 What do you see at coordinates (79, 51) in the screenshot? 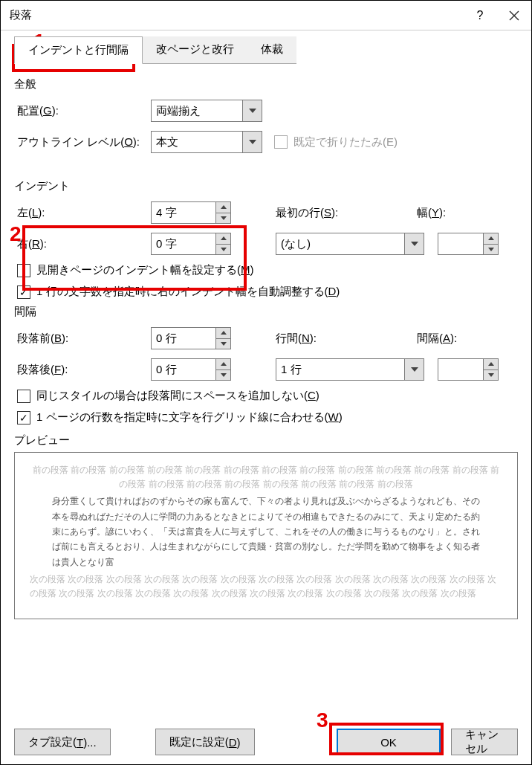
I see `tab-indent-spacing: インデントと行間隔` at bounding box center [79, 51].